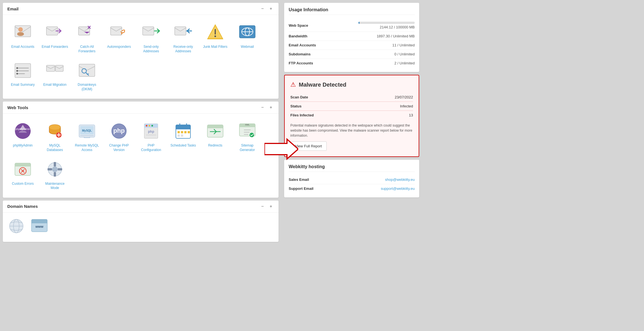  Describe the element at coordinates (119, 148) in the screenshot. I see `php-version-label: Change PHP Version` at that location.